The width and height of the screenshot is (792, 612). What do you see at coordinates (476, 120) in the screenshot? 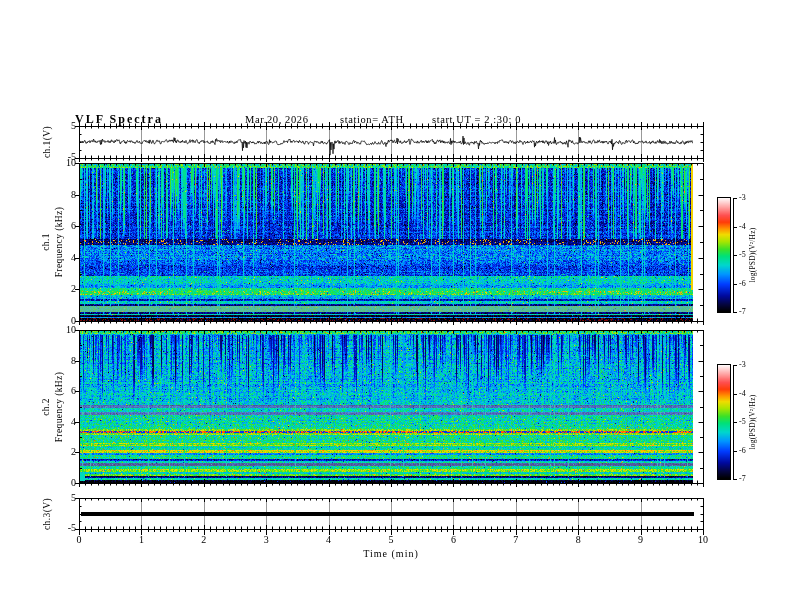
I see `plot-start-ut: start UT = 2 :30: 0` at bounding box center [476, 120].